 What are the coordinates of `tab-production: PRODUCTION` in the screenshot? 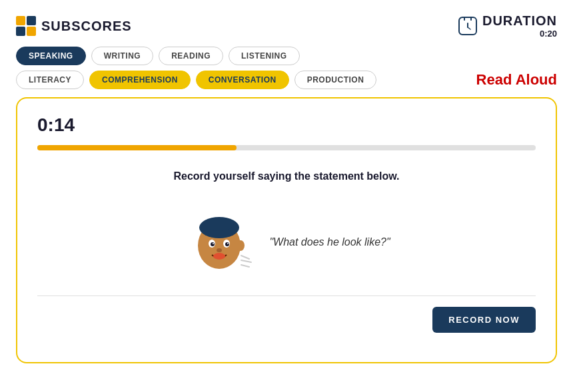 It's located at (336, 80).